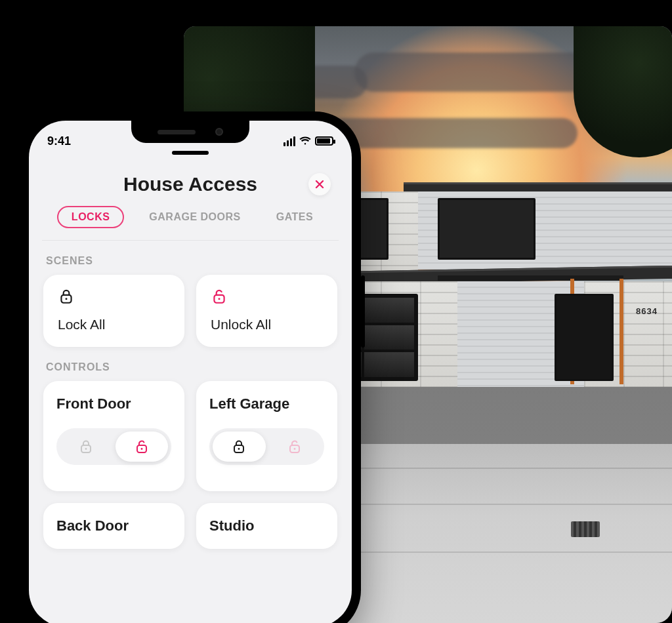 This screenshot has height=623, width=672. Describe the element at coordinates (266, 404) in the screenshot. I see `control-title: Left Garage` at that location.